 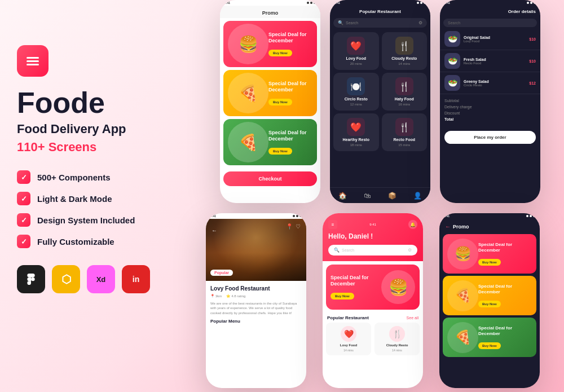 What do you see at coordinates (397, 339) in the screenshot?
I see `rest-item-cloudy: 🍴 Cloudy Resto 14 mins` at bounding box center [397, 339].